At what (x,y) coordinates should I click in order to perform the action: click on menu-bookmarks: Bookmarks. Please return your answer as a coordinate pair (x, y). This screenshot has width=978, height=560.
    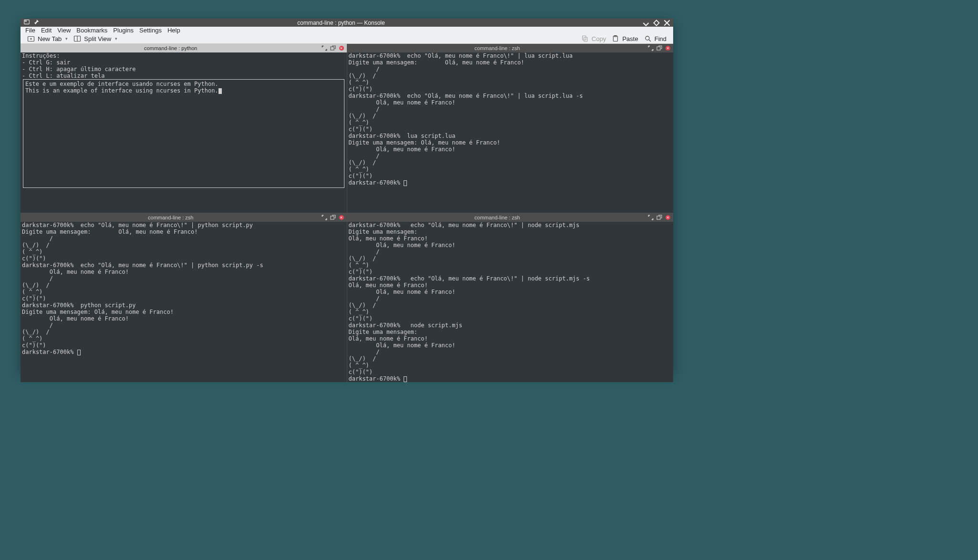
    Looking at the image, I should click on (92, 31).